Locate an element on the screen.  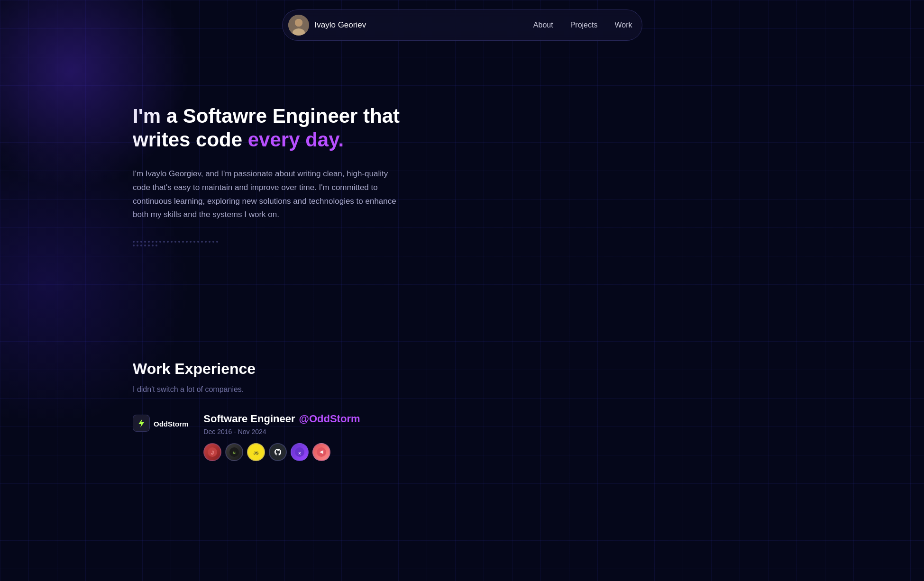
nav-about: About is located at coordinates (543, 25).